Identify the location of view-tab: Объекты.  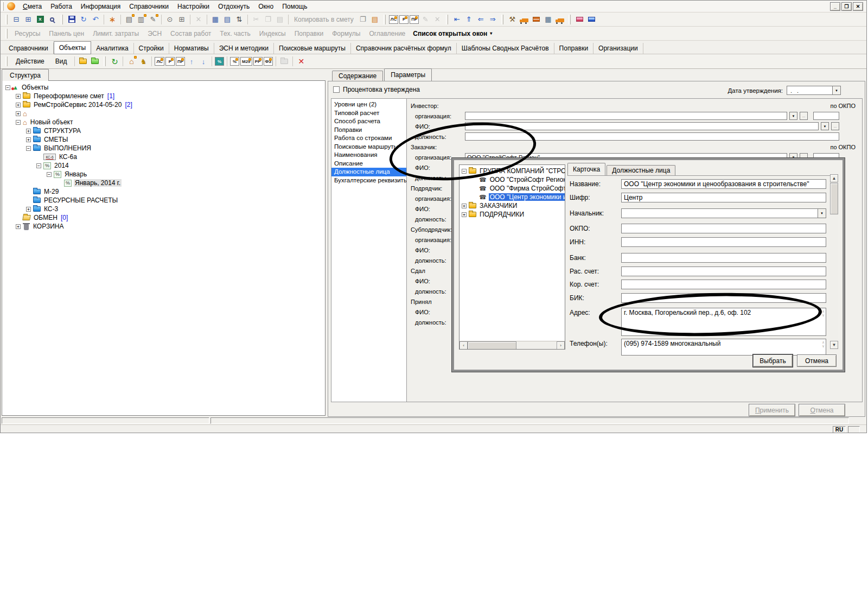
(73, 48).